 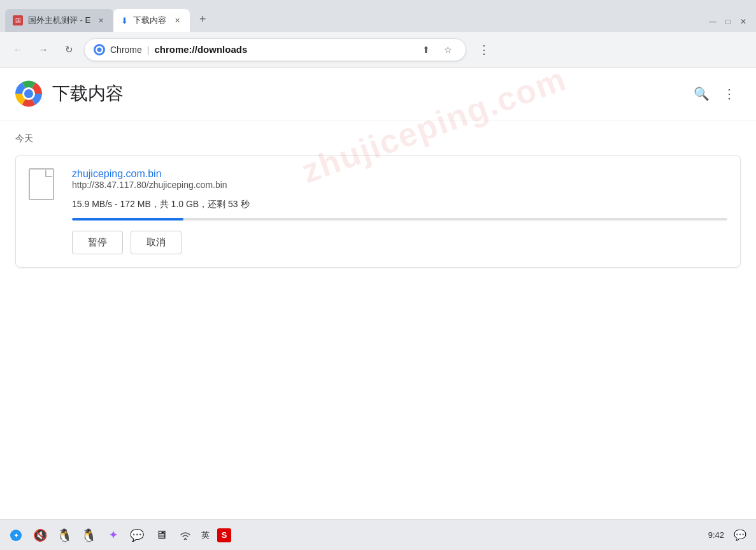 What do you see at coordinates (59, 20) in the screenshot?
I see `tab-inactive: 国 国外主机测评 - E ✕` at bounding box center [59, 20].